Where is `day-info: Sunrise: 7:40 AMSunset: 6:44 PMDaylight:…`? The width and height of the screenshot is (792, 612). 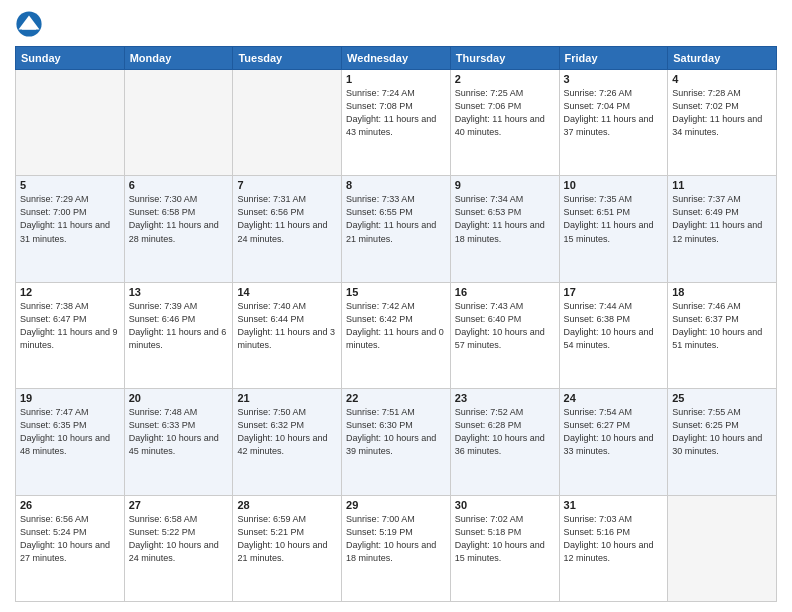 day-info: Sunrise: 7:40 AMSunset: 6:44 PMDaylight:… is located at coordinates (287, 326).